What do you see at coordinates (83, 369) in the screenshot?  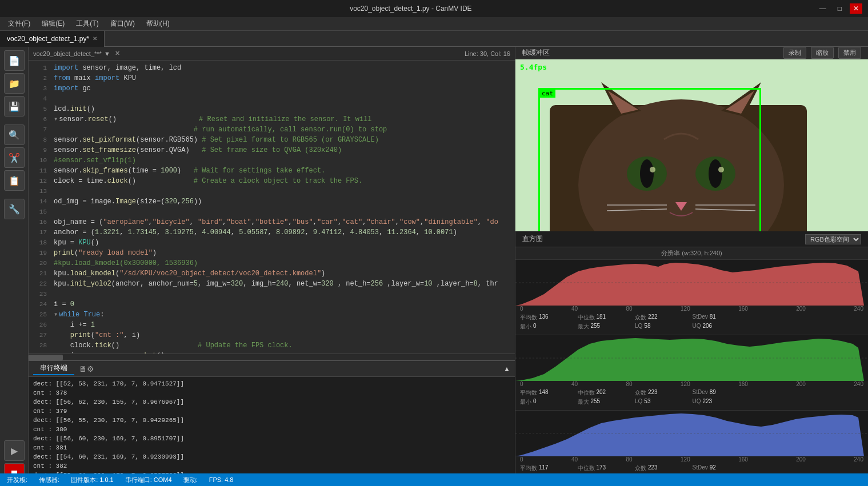 I see `terminal-icon-clear: 🖥` at bounding box center [83, 369].